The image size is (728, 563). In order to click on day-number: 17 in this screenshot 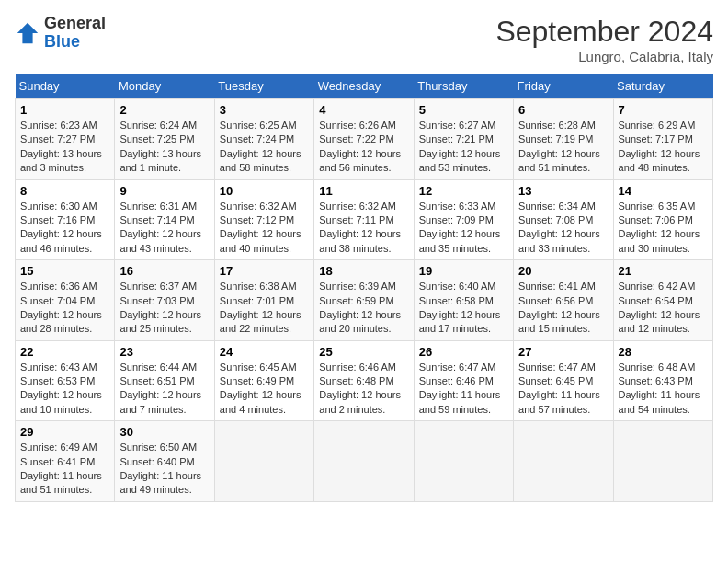, I will do `click(265, 270)`.